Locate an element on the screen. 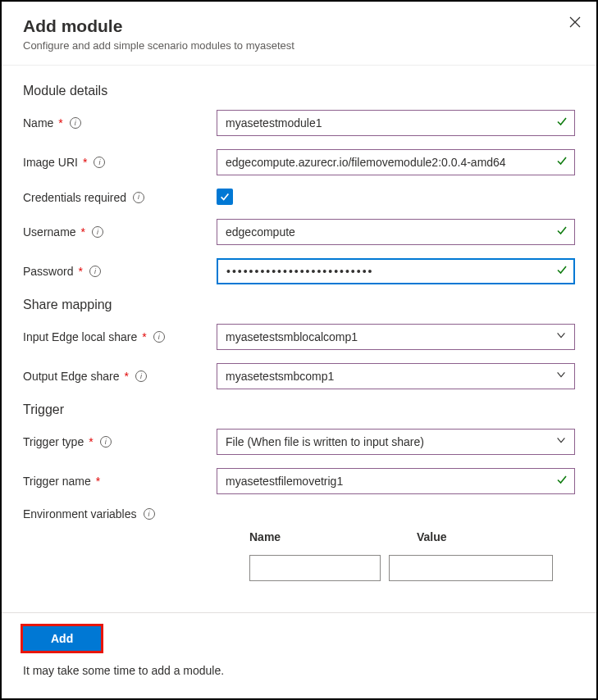  label-image-uri: Image URI* i is located at coordinates (120, 162).